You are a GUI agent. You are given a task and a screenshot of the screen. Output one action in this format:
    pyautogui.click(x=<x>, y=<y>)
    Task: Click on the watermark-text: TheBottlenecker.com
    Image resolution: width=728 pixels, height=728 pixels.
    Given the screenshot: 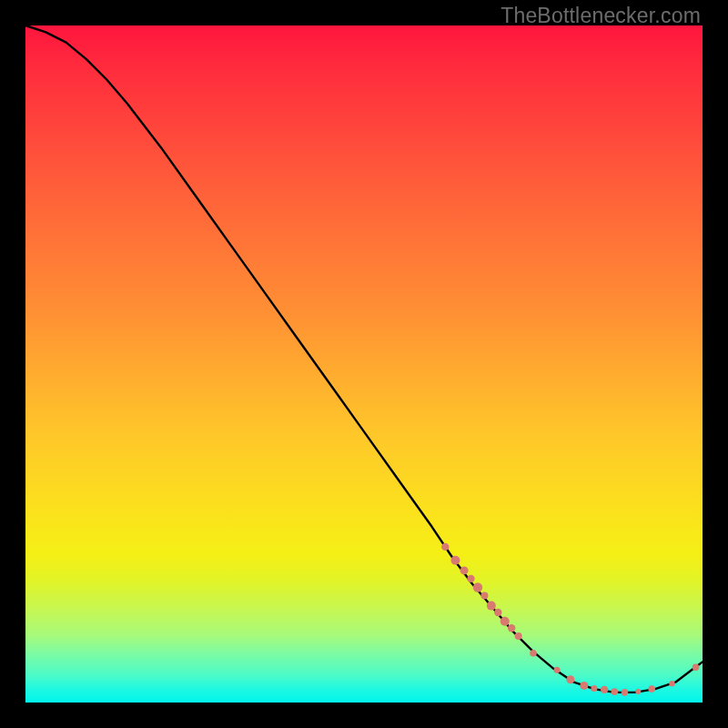 What is the action you would take?
    pyautogui.click(x=601, y=16)
    